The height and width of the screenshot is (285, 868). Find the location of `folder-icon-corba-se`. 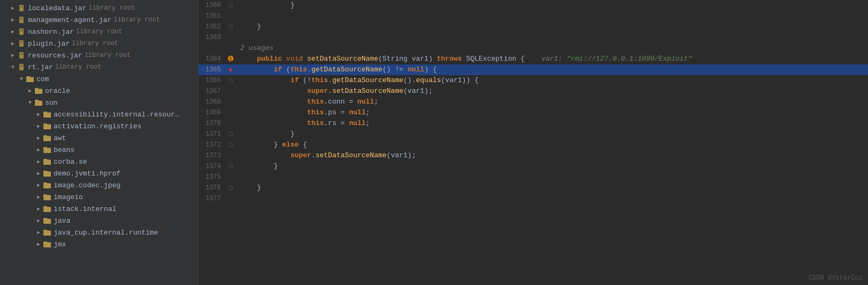

folder-icon-corba-se is located at coordinates (47, 162).